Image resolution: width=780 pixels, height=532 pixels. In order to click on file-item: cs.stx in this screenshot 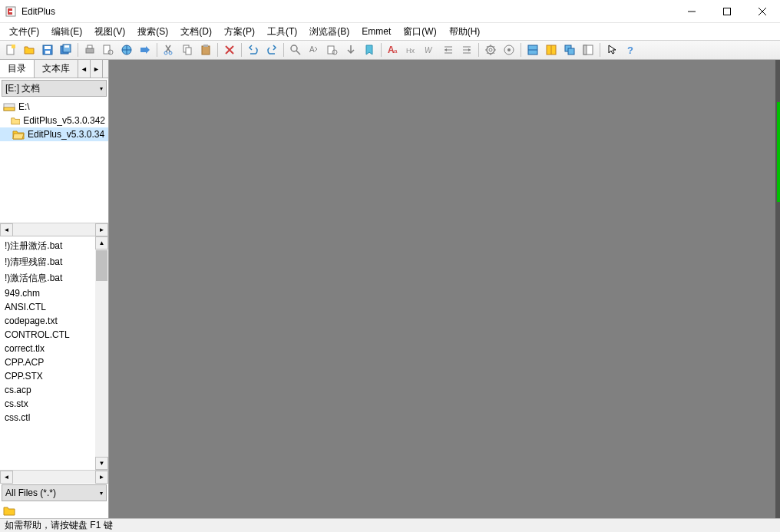, I will do `click(48, 404)`.